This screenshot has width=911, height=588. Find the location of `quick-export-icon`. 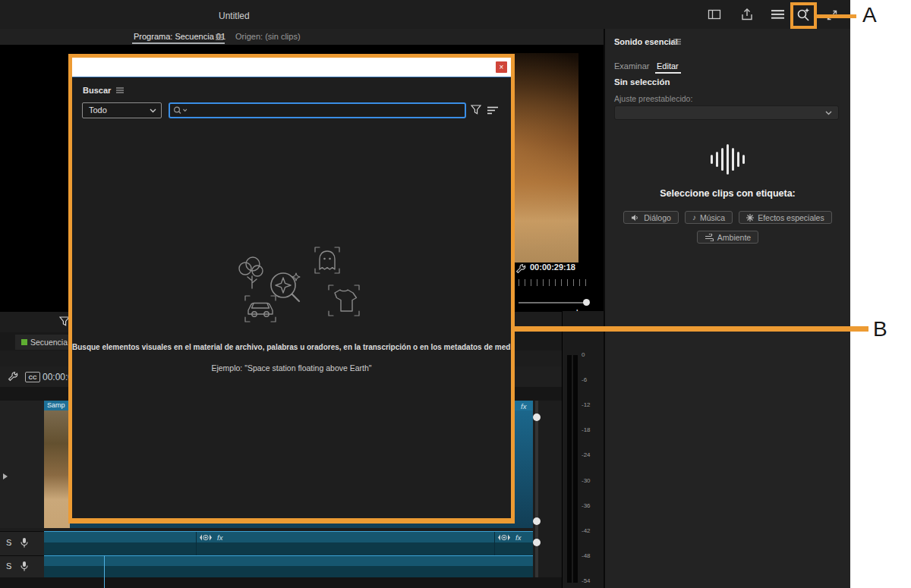

quick-export-icon is located at coordinates (747, 14).